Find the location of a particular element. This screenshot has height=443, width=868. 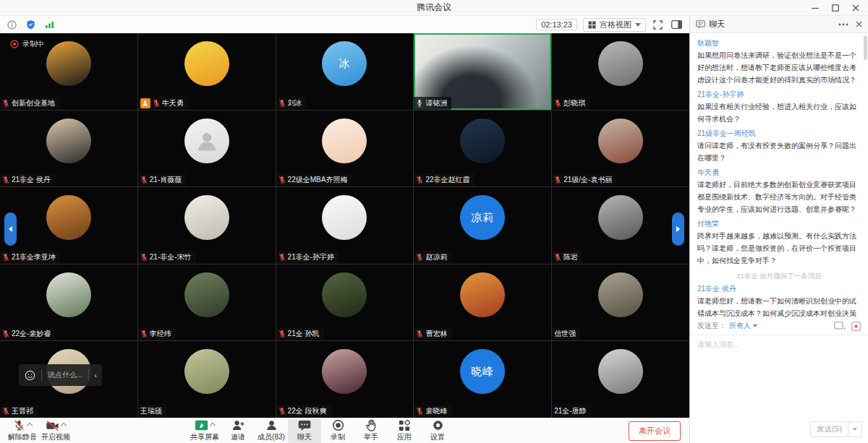

apps-button: 应用 is located at coordinates (404, 431).